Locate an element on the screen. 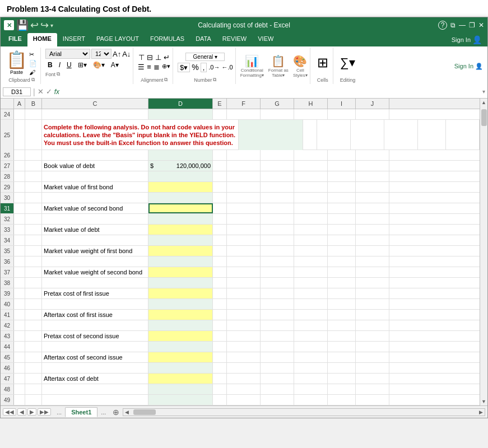 The width and height of the screenshot is (488, 448). close-button: ✕ is located at coordinates (481, 25).